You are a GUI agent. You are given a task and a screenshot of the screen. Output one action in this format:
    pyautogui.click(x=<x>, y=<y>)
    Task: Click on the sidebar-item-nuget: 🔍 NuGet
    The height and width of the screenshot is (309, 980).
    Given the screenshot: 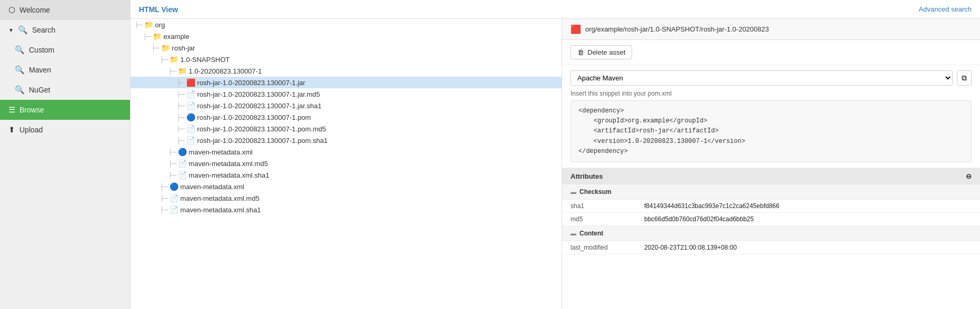 What is the action you would take?
    pyautogui.click(x=65, y=90)
    